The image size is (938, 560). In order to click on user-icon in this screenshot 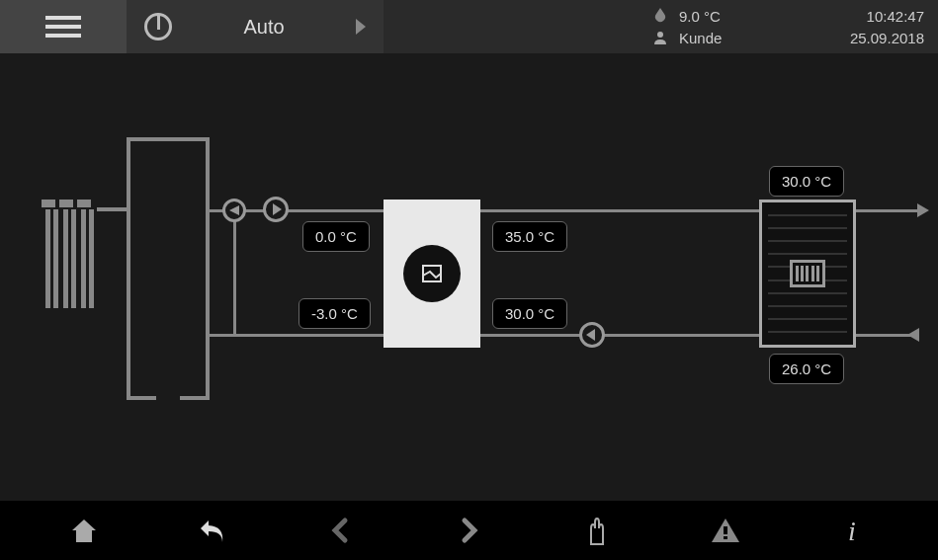, I will do `click(660, 38)`.